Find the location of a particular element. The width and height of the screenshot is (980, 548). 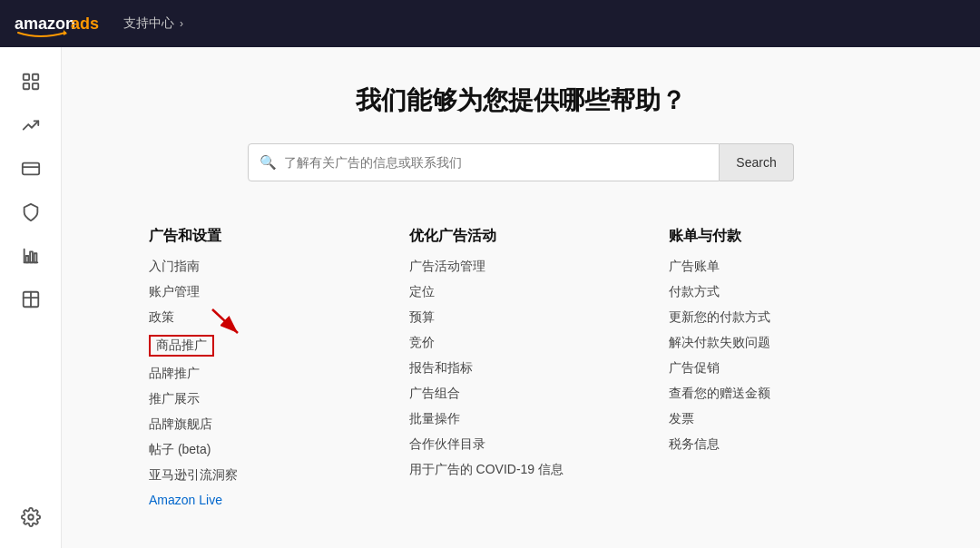

sidebar-item-shield is located at coordinates (31, 212).